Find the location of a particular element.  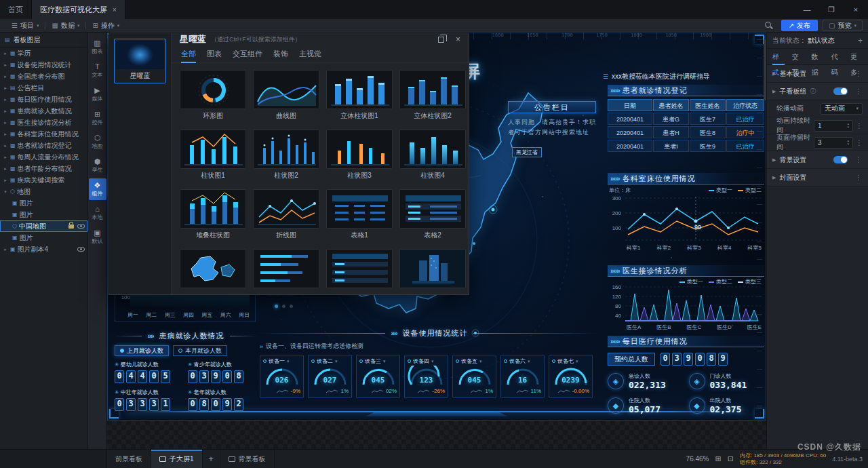

layer-item-image-copy4: ▸▣图片副本4 is located at coordinates (43, 250).